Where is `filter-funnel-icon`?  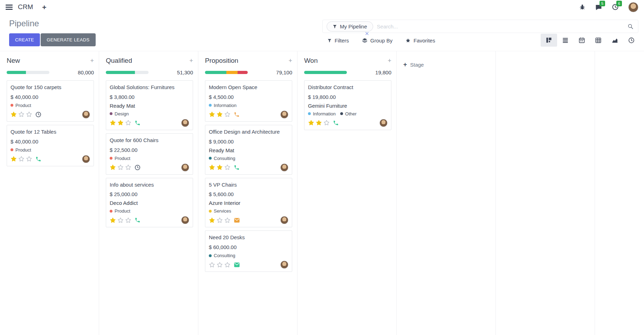 filter-funnel-icon is located at coordinates (329, 41).